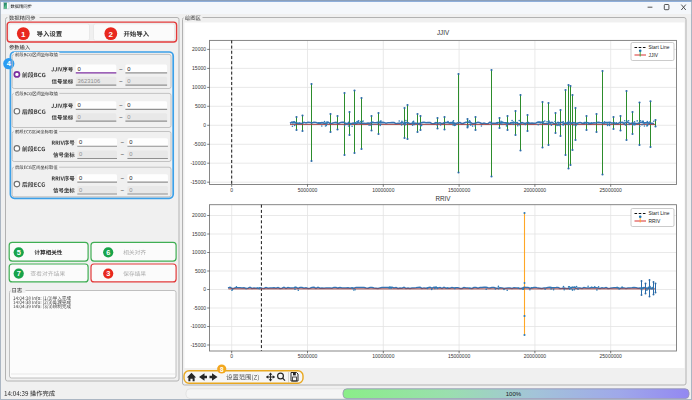 The width and height of the screenshot is (692, 400). I want to click on svg-text: 1, so click(24, 34).